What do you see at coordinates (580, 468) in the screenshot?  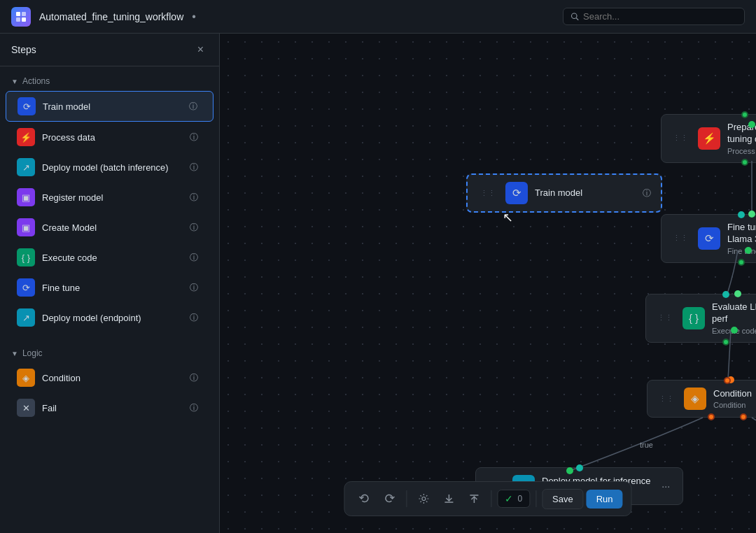 I see `deploy-inference-top-port` at bounding box center [580, 468].